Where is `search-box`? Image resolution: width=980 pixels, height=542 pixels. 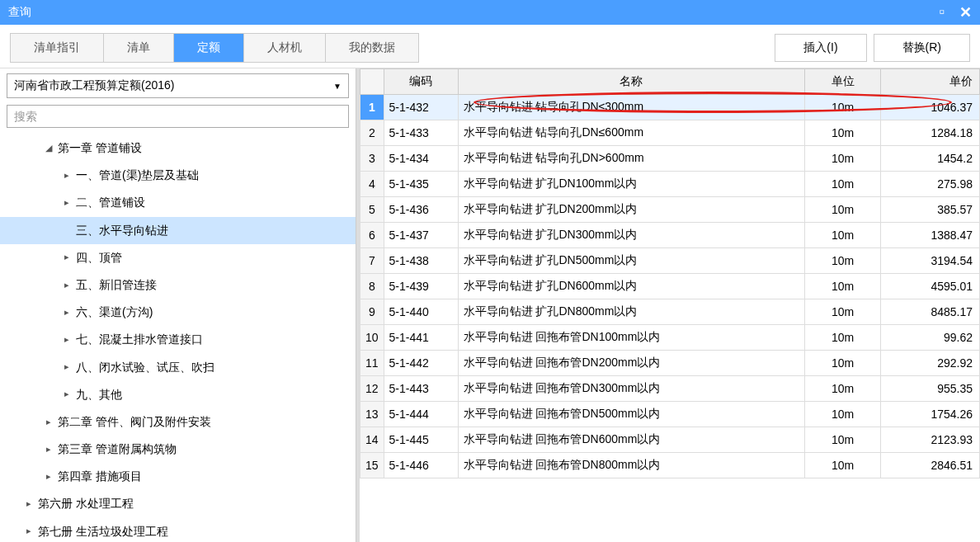
search-box is located at coordinates (178, 116).